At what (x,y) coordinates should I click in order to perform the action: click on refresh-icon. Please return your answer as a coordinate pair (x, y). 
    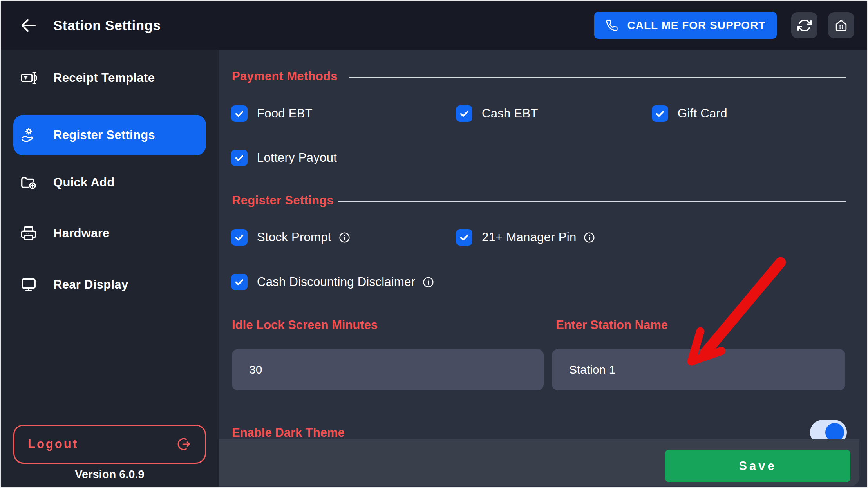
    Looking at the image, I should click on (805, 25).